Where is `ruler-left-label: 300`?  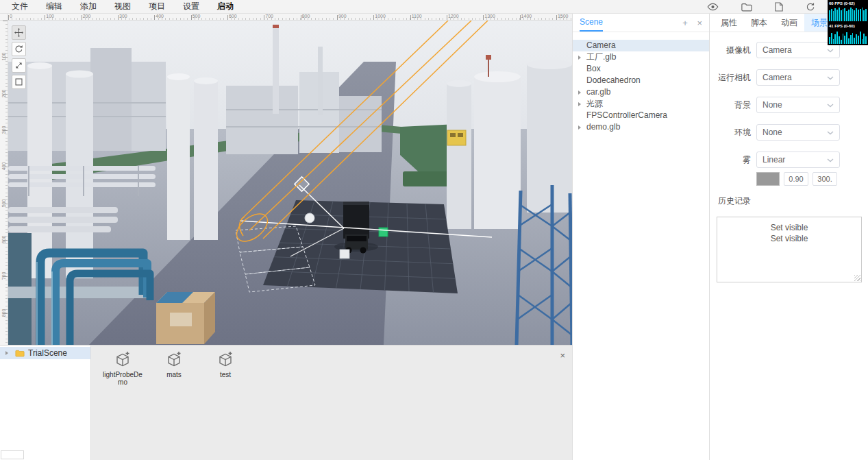 ruler-left-label: 300 is located at coordinates (4, 130).